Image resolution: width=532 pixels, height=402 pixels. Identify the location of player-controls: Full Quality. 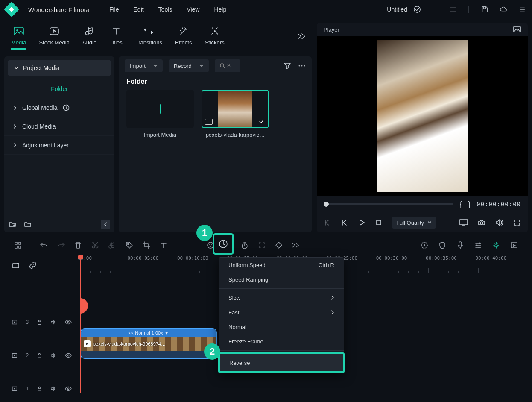
(422, 223).